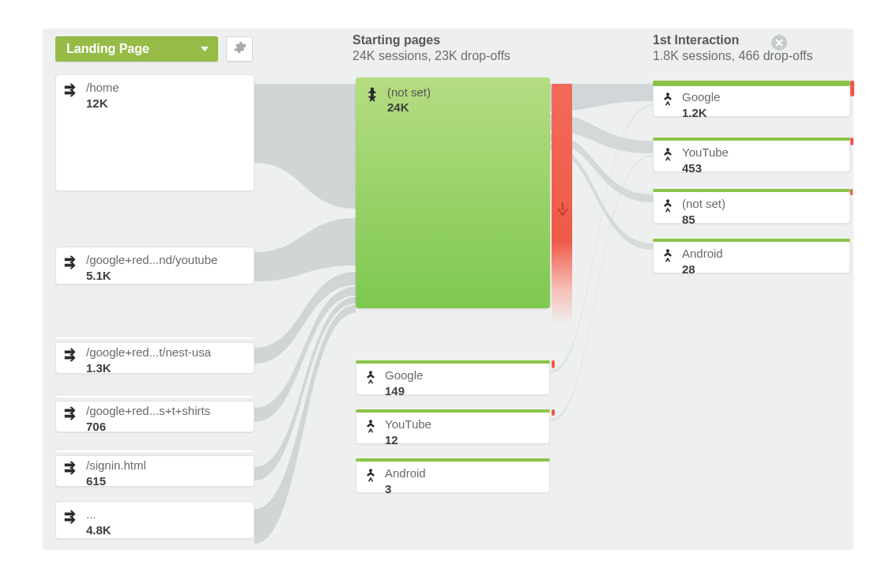 The height and width of the screenshot is (588, 893). I want to click on landing-page-node: /google+red...t/nest-usa 1.3K, so click(155, 358).